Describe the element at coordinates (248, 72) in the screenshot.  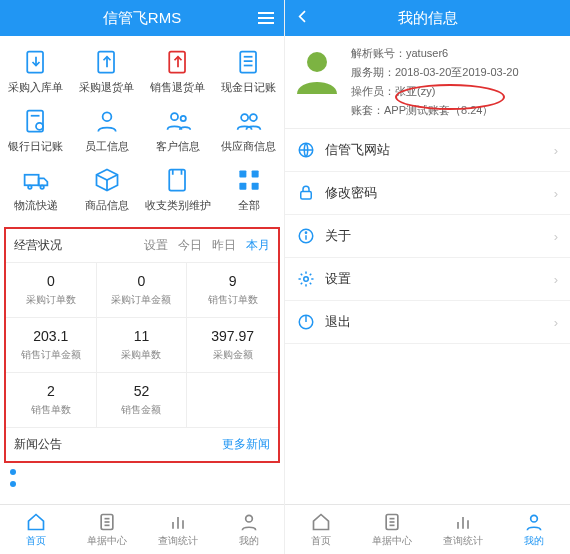
I see `grid-item-cash-journal: 现金日记账` at that location.